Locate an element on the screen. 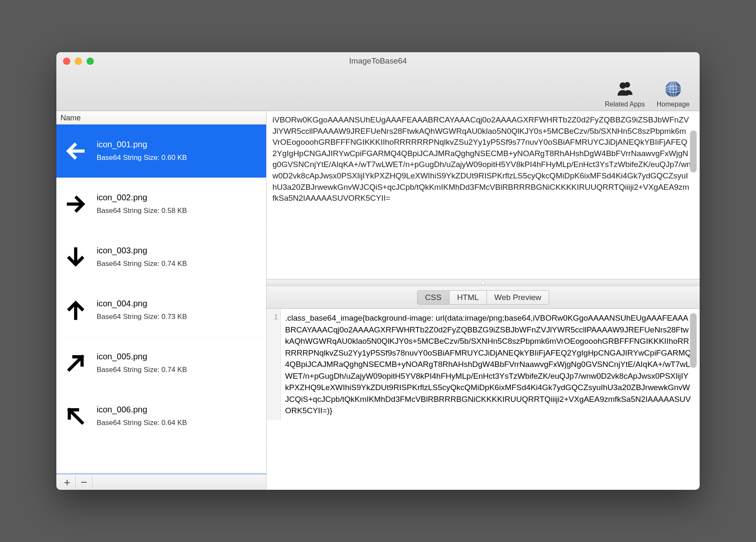 Image resolution: width=756 pixels, height=542 pixels. tab-css: CSS is located at coordinates (433, 298).